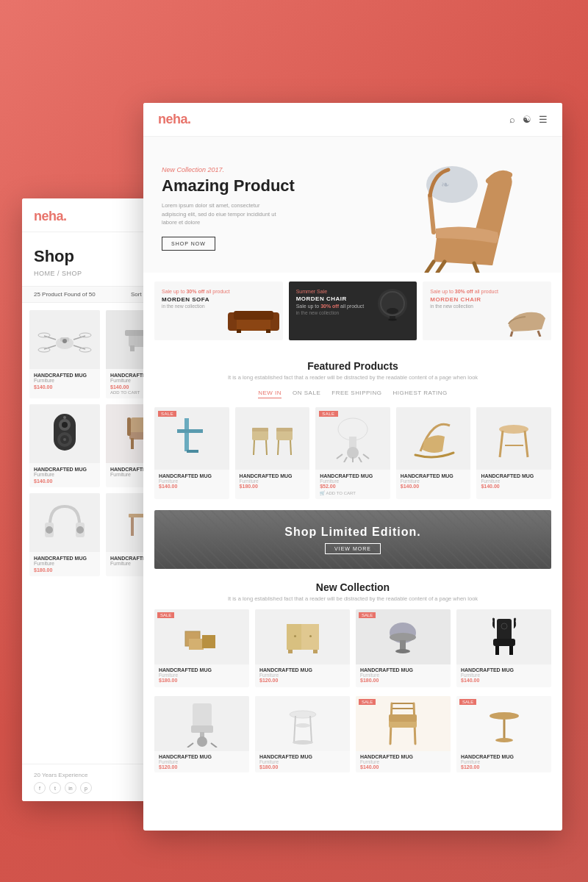 Image resolution: width=588 pixels, height=882 pixels. Describe the element at coordinates (272, 186) in the screenshot. I see `hero-title: Amazing Product` at that location.